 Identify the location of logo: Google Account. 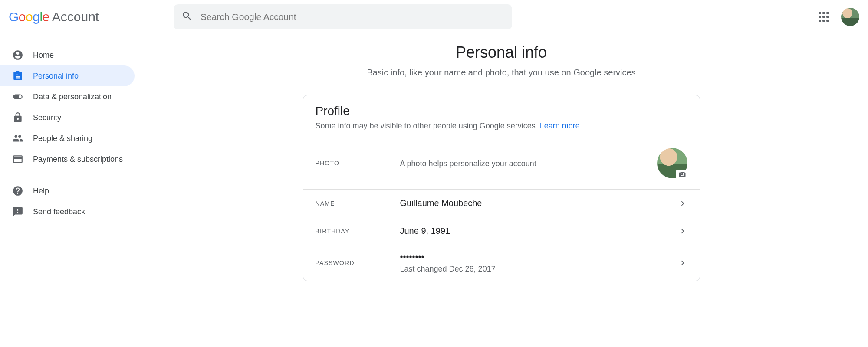
(87, 17).